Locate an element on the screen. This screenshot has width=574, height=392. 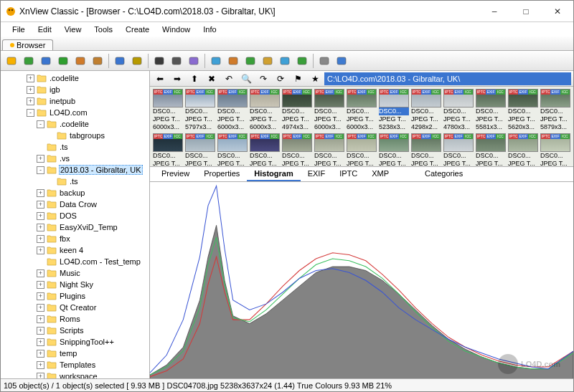
tree-item: +Scripts is located at coordinates (75, 330).